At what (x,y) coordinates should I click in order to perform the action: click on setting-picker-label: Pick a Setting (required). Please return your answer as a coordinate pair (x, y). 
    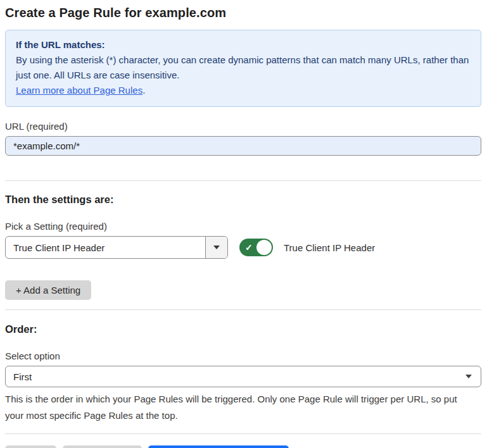
    Looking at the image, I should click on (243, 227).